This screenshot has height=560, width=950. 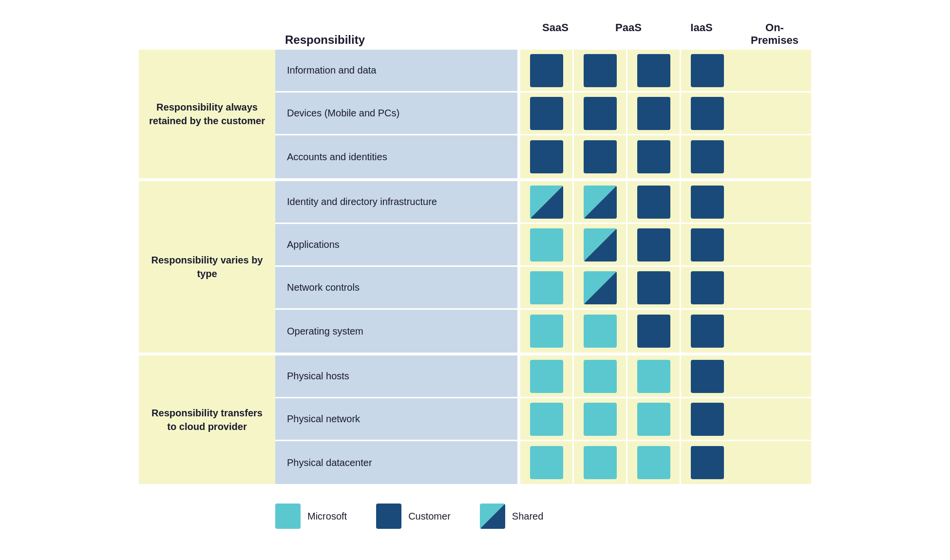 What do you see at coordinates (600, 71) in the screenshot?
I see `sq-paas-row0` at bounding box center [600, 71].